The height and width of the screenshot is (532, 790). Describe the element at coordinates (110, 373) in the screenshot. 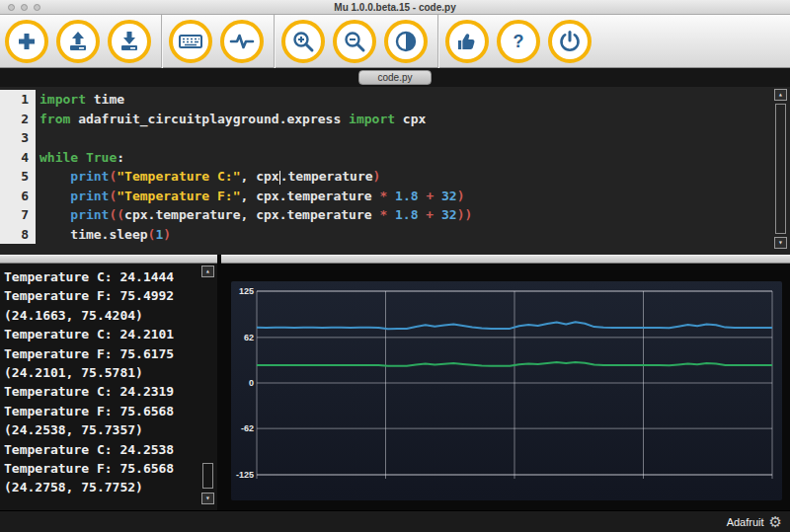

I see `serial-line: (24.2101, 75.5781)` at that location.